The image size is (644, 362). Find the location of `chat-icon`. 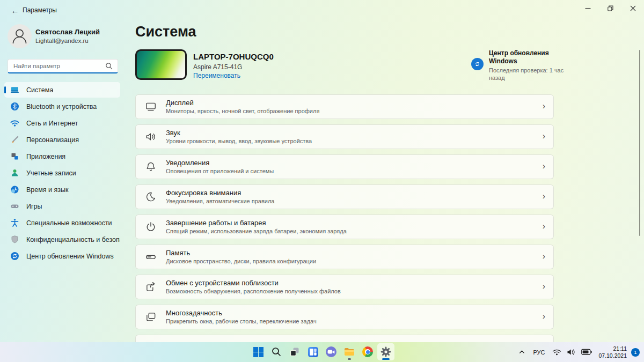

chat-icon is located at coordinates (331, 352).